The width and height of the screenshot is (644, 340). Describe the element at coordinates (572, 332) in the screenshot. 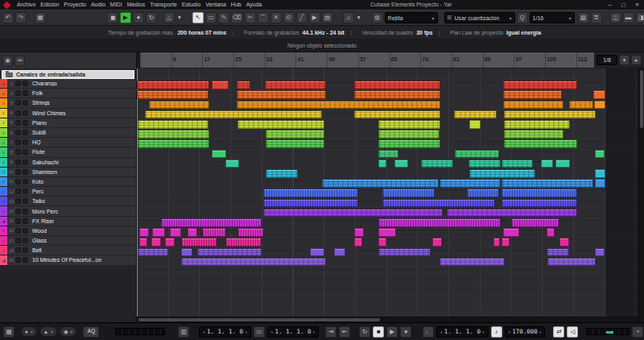

I see `monitor-button: ◁` at that location.